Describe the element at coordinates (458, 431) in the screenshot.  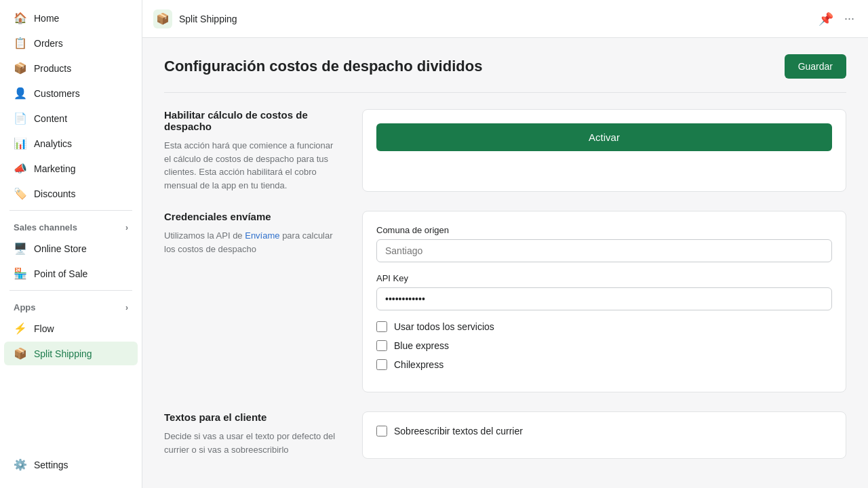
I see `sobreescribir-label: Sobreescribir textos del currier` at that location.